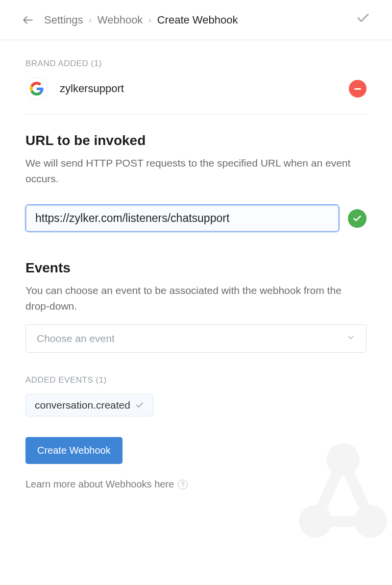 This screenshot has height=585, width=392. Describe the element at coordinates (200, 20) in the screenshot. I see `breadcrumb: Settings › Webhook › Create Webhook` at that location.